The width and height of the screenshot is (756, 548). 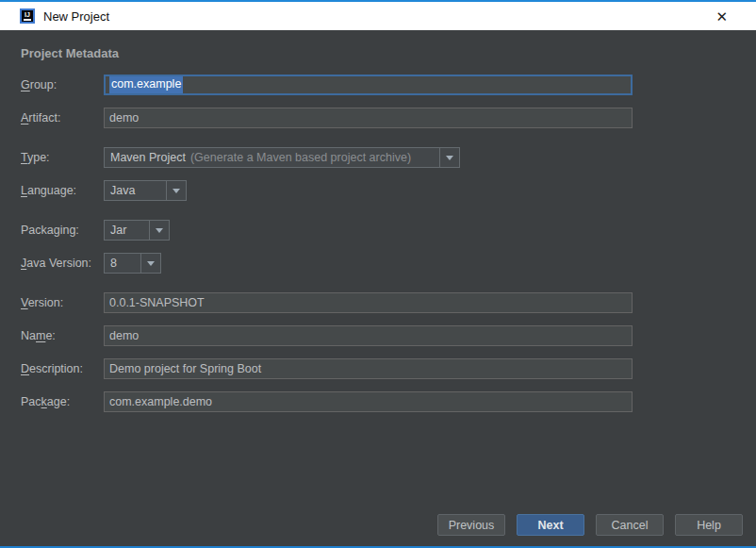 I want to click on language-row: Language: Java, so click(x=378, y=191).